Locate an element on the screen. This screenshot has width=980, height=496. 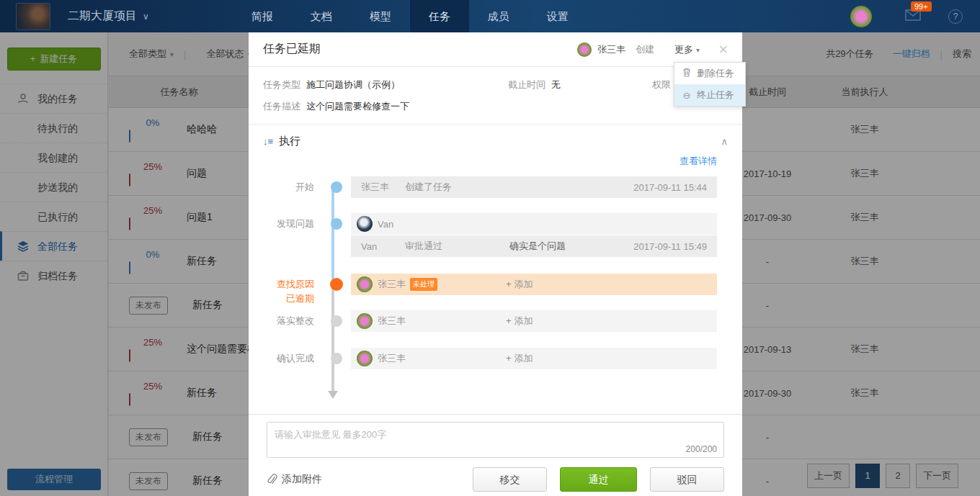
user-avatar is located at coordinates (861, 17).